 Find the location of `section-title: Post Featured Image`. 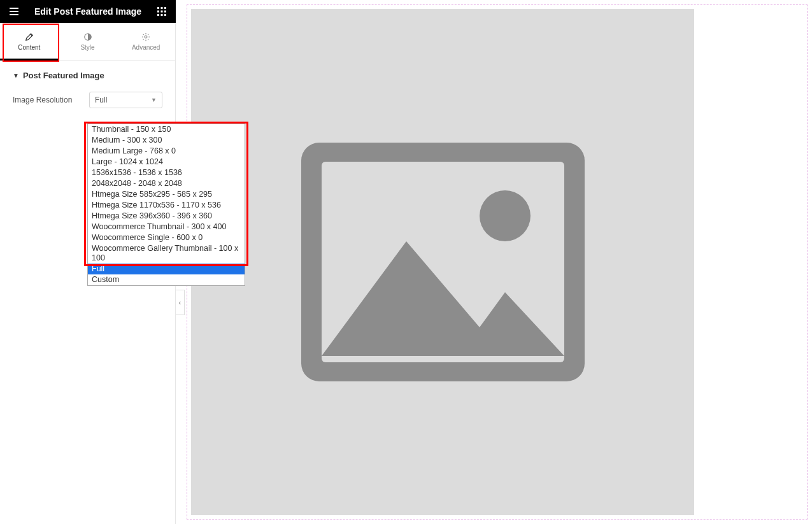

section-title: Post Featured Image is located at coordinates (64, 75).